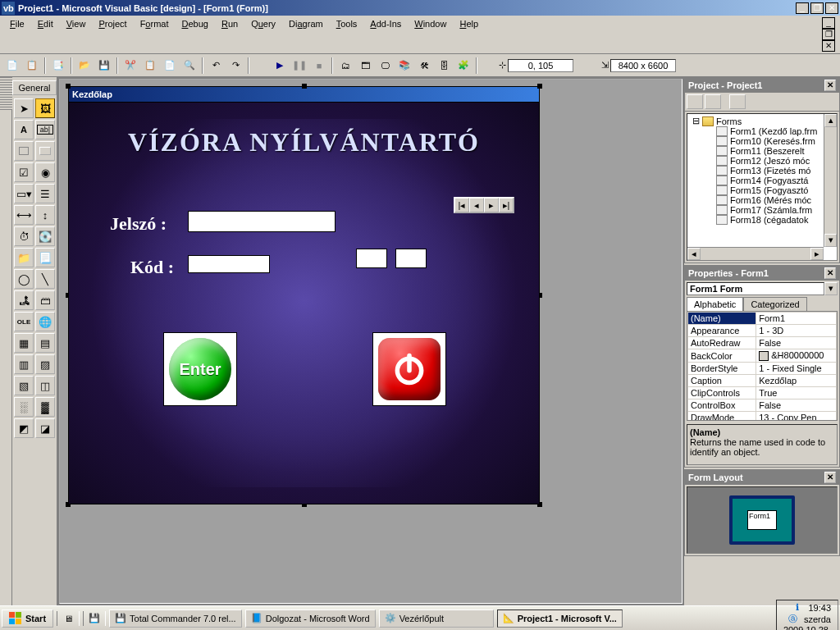  I want to click on show-desktop-icon: 🖥, so click(68, 619).